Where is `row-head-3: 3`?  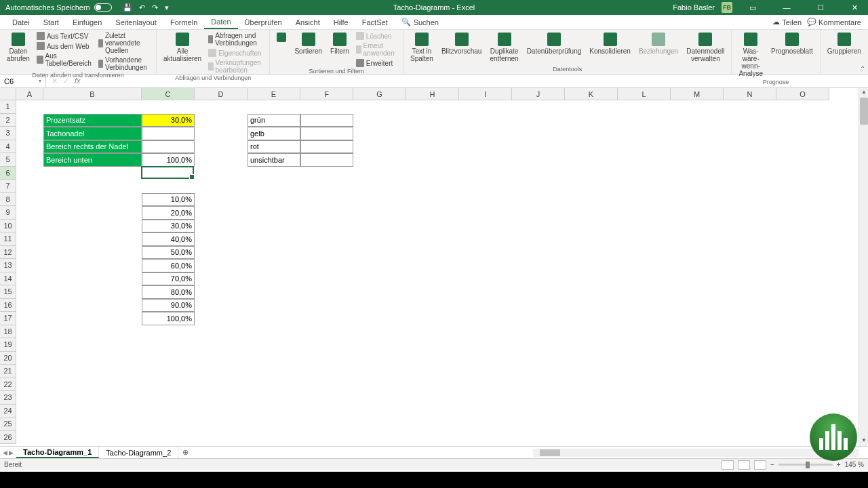
row-head-3: 3 is located at coordinates (8, 134).